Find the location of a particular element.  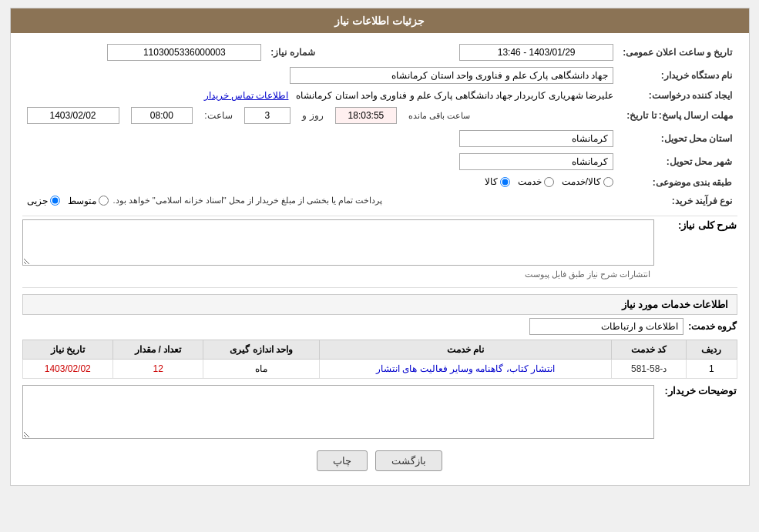

row-buyer-name: نام دستگاه خریدار: جهاد دانشگاهی پارک عل… is located at coordinates (380, 75).